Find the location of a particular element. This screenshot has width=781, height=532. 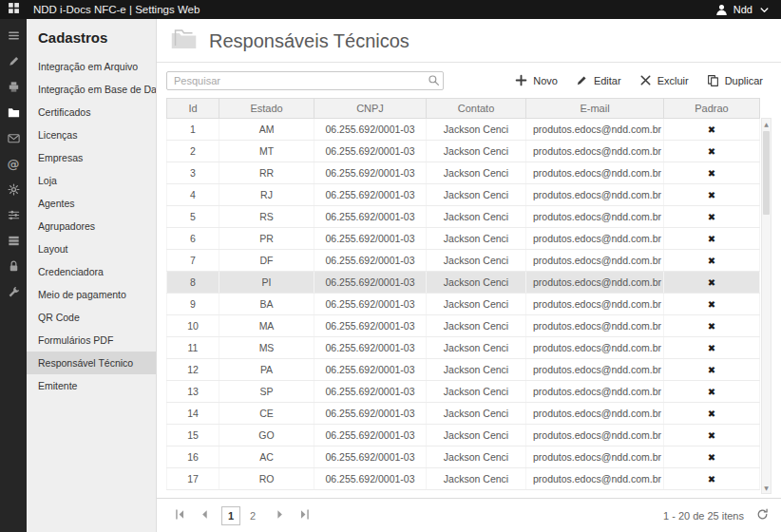

table-row: 17RO06.255.692/0001-03Jackson Cenciprodu… is located at coordinates (464, 479).